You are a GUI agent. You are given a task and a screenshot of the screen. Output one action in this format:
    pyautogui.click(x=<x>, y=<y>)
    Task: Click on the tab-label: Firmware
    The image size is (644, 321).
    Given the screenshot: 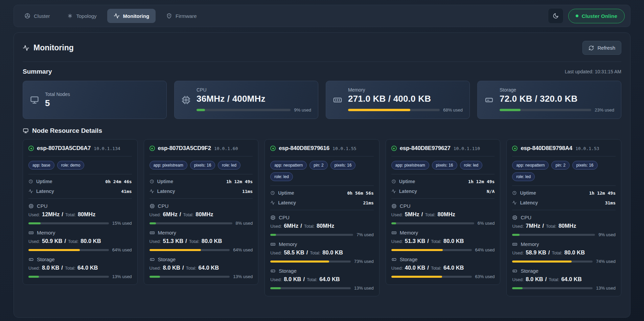 What is the action you would take?
    pyautogui.click(x=186, y=16)
    